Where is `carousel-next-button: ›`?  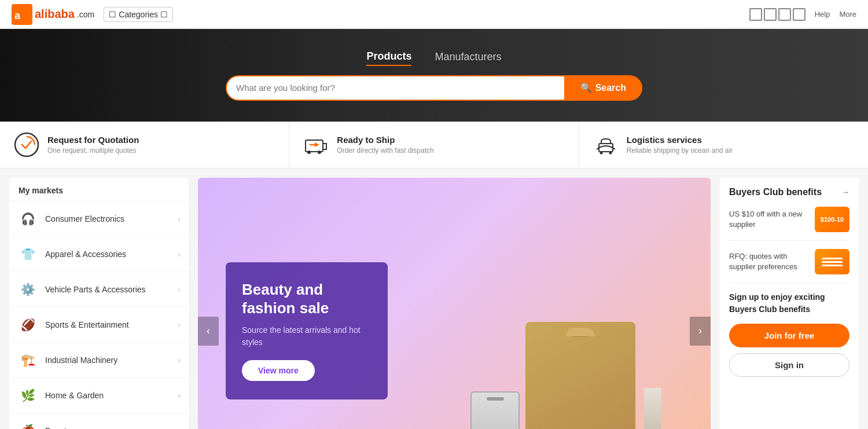
carousel-next-button: › is located at coordinates (700, 331).